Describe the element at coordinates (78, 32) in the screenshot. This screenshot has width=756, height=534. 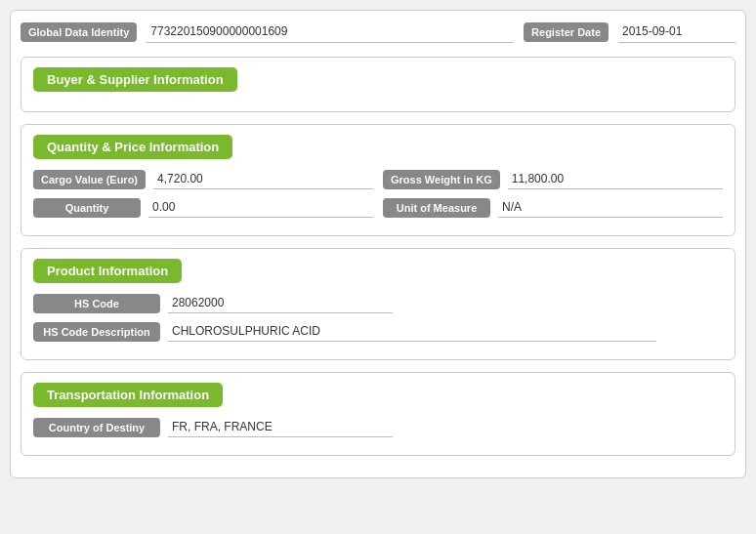
I see `global-identity-label: Global Data Identity` at that location.